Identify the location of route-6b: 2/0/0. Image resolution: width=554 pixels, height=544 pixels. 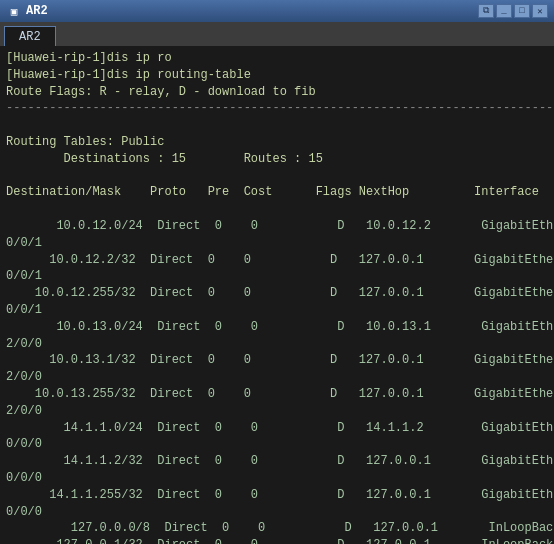
(277, 412).